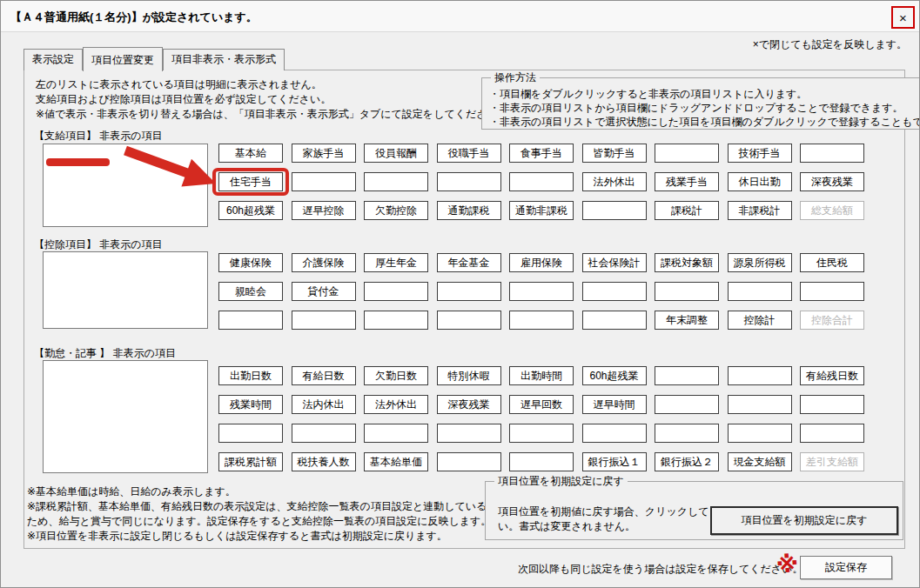  Describe the element at coordinates (760, 320) in the screenshot. I see `item-button: 控除計` at that location.